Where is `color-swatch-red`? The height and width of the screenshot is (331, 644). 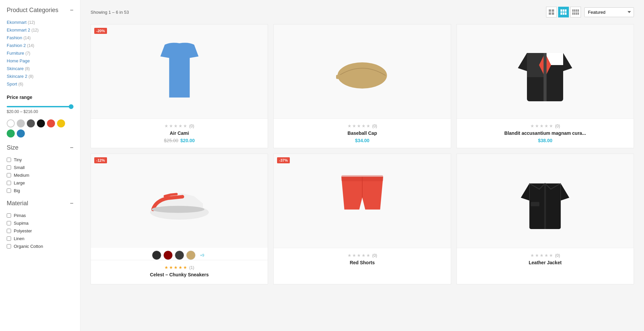 color-swatch-red is located at coordinates (51, 123).